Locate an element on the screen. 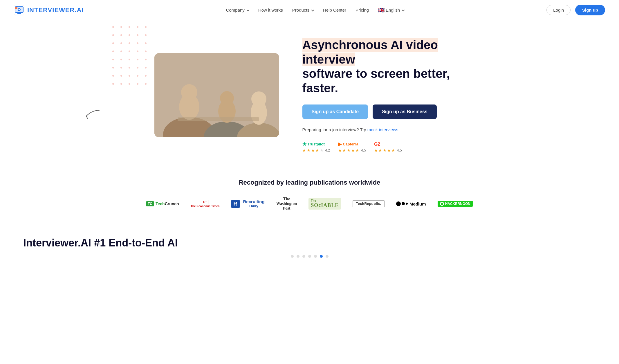  mock-interview-text: Preparing for a job interview? Try mock … is located at coordinates (384, 129).